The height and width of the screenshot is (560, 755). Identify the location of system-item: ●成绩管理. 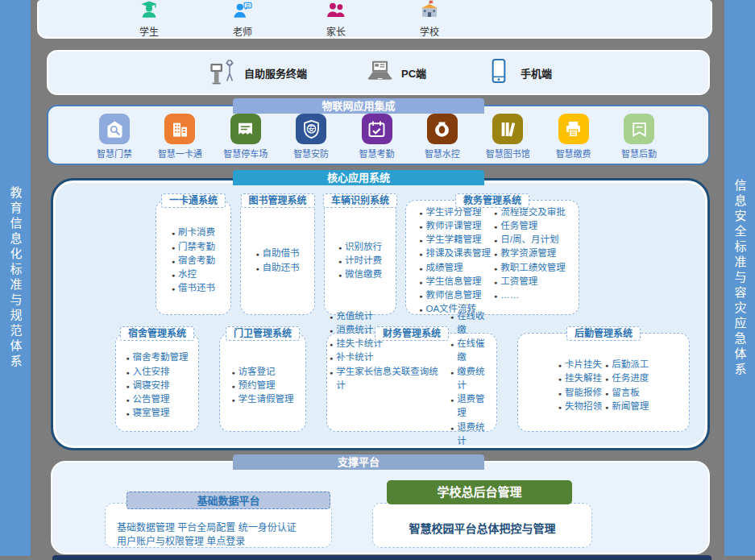
(454, 268).